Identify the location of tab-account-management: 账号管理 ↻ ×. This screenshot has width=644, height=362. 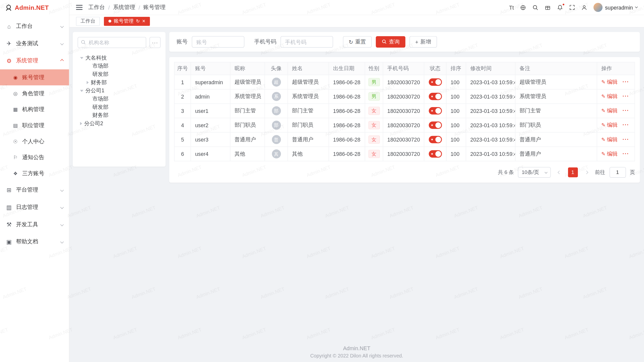
(127, 21).